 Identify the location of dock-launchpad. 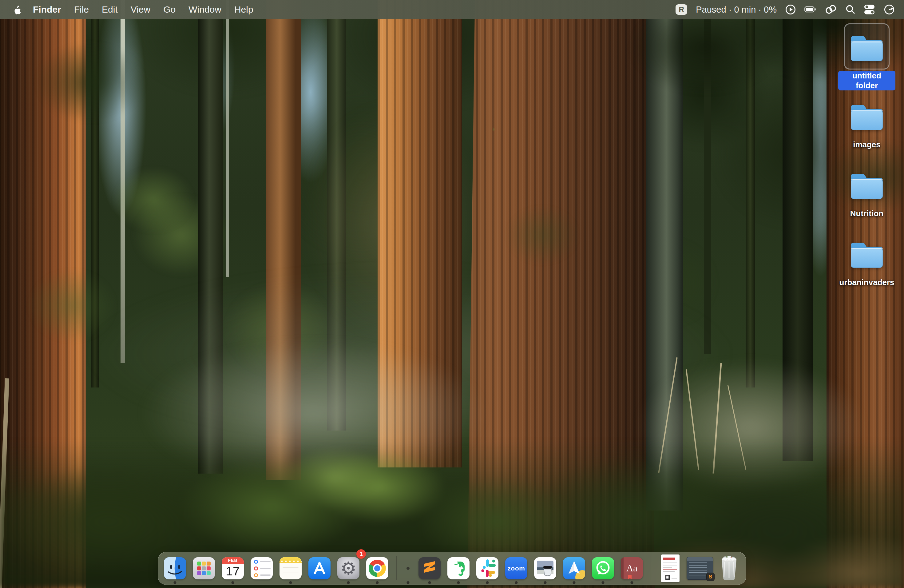
(204, 568).